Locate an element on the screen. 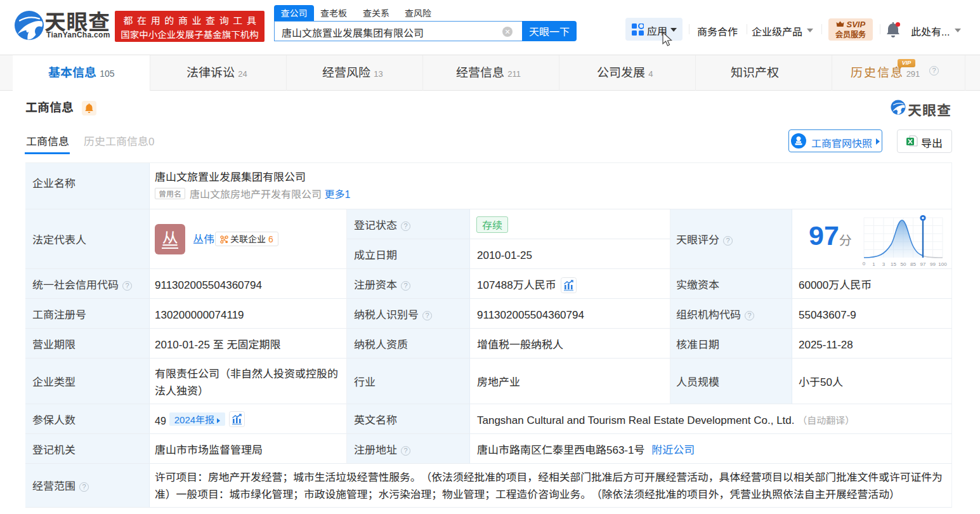 This screenshot has width=980, height=514. svg-text: 1 is located at coordinates (874, 264).